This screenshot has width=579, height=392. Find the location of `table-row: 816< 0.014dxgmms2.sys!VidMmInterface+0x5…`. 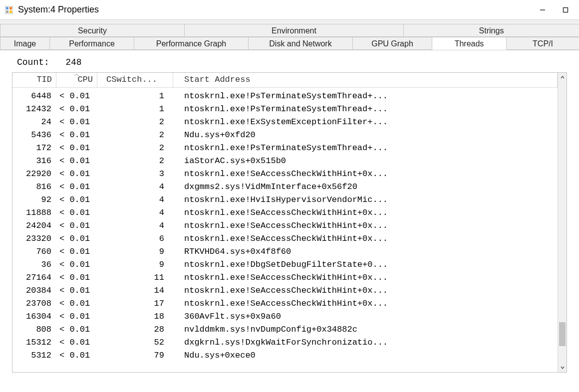

table-row: 816< 0.014dxgmms2.sys!VidMmInterface+0x5… is located at coordinates (285, 187).